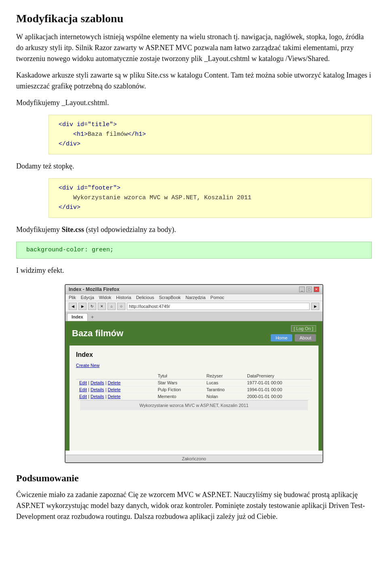  I want to click on browser-titlebar: Index - Mozilla Firefox _ □ ✕, so click(194, 289).